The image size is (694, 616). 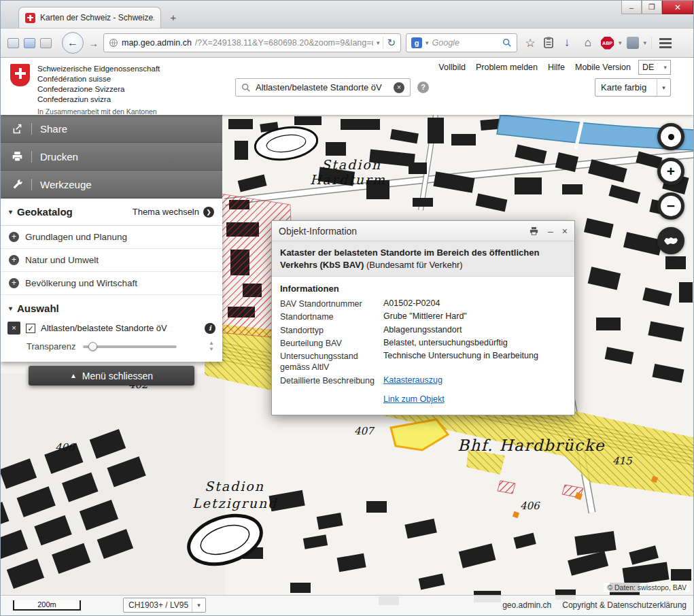 I want to click on catalog-item-label: Bevölkerung und Wirtschaft, so click(x=82, y=283).